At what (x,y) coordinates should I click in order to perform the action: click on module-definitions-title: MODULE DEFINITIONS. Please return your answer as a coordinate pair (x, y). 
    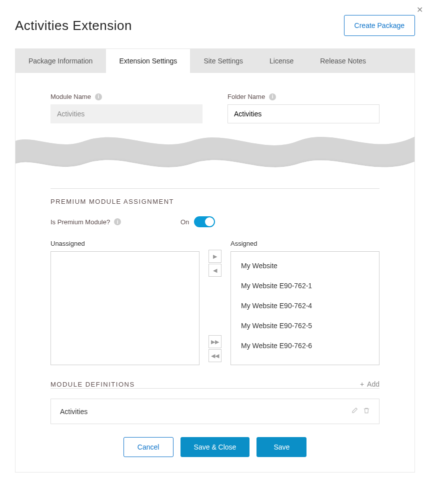
    Looking at the image, I should click on (93, 385).